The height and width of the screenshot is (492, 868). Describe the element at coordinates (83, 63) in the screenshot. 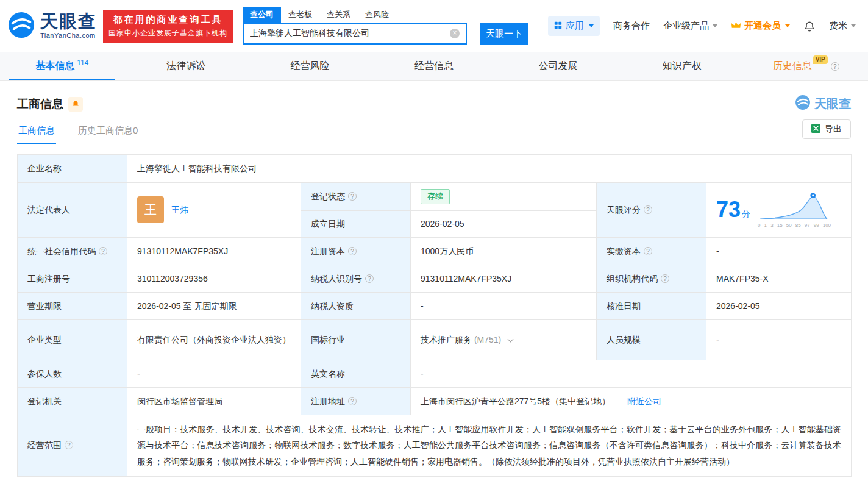

I see `tab-basic-info-count: 114` at that location.